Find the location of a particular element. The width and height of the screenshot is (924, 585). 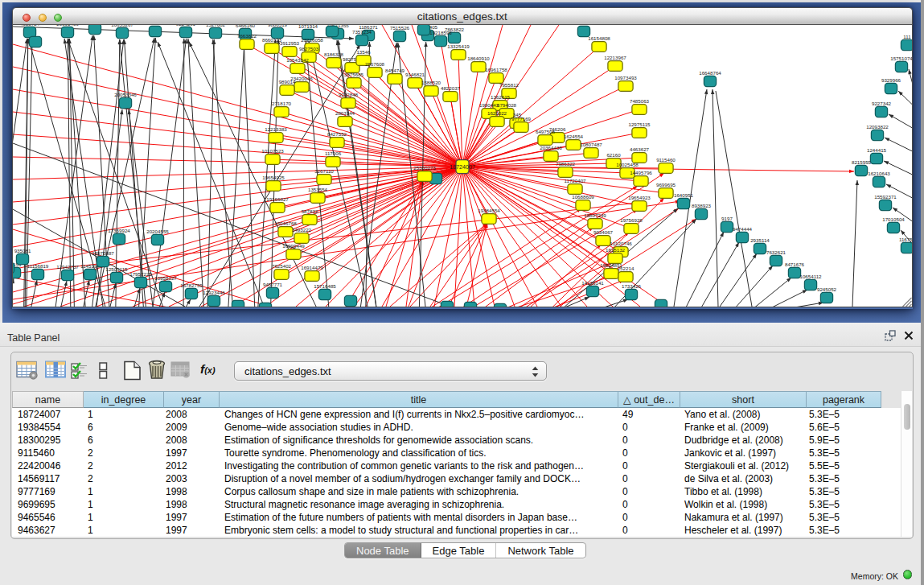

svg-text: 10653267 is located at coordinates (122, 26).